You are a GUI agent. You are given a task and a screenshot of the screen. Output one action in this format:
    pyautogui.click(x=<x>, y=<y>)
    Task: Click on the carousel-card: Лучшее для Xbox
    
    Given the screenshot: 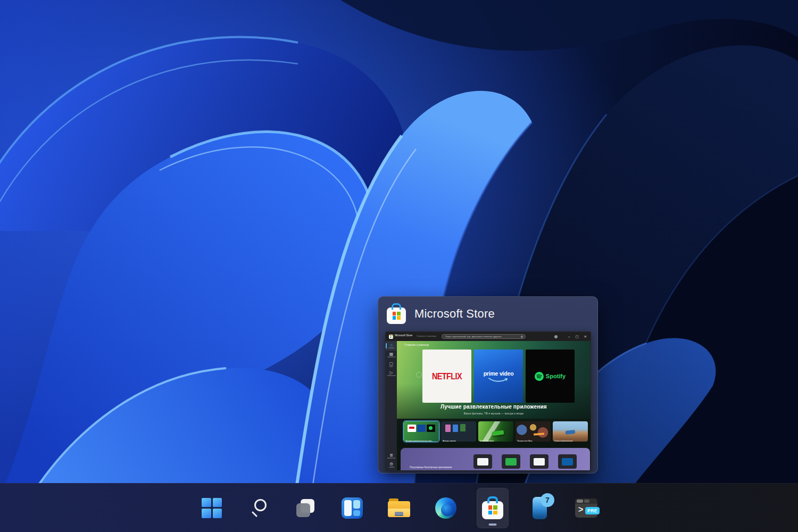 What is the action you would take?
    pyautogui.click(x=533, y=431)
    